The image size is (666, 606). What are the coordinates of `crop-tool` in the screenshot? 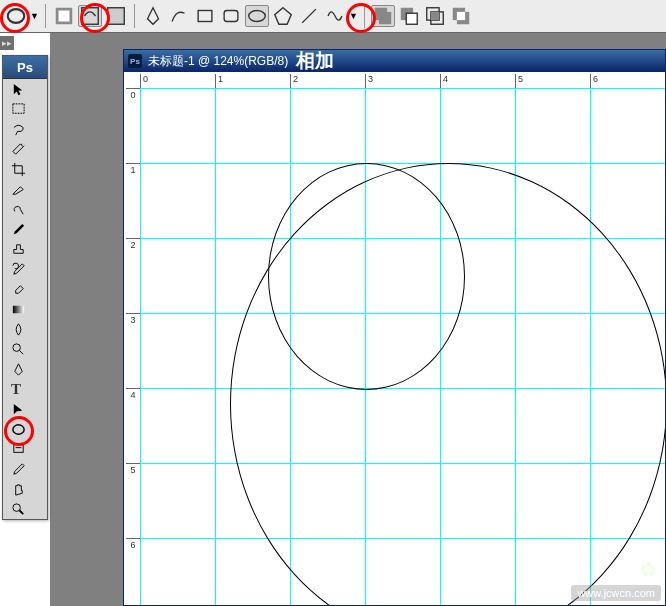 It's located at (28, 169).